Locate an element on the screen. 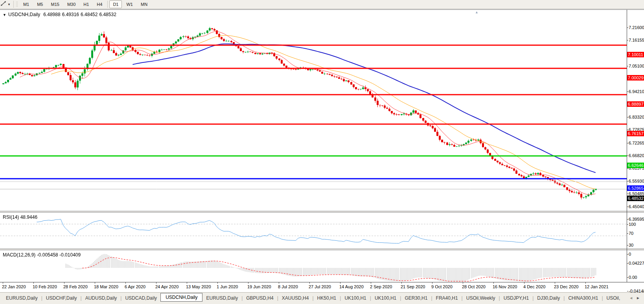  open-value: 6.48988 is located at coordinates (52, 15).